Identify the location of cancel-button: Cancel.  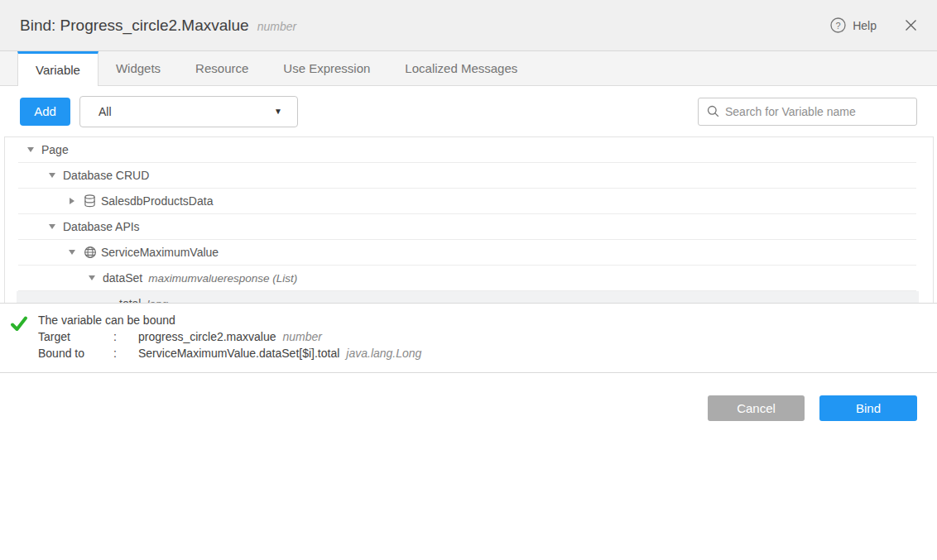
(757, 409).